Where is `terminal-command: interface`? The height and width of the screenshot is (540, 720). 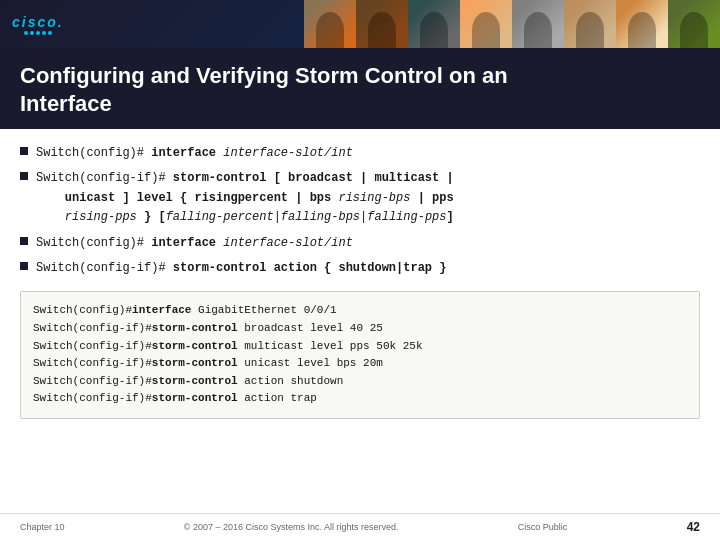 terminal-command: interface is located at coordinates (162, 311).